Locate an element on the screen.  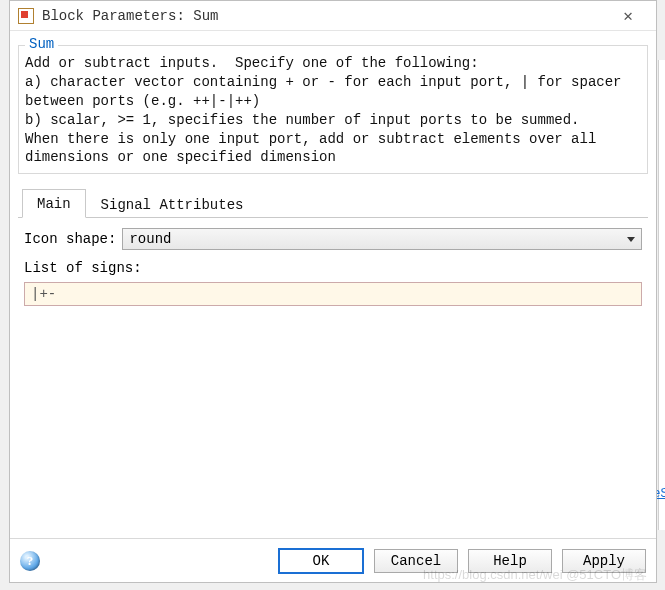
help-icon: ? is located at coordinates (30, 561).